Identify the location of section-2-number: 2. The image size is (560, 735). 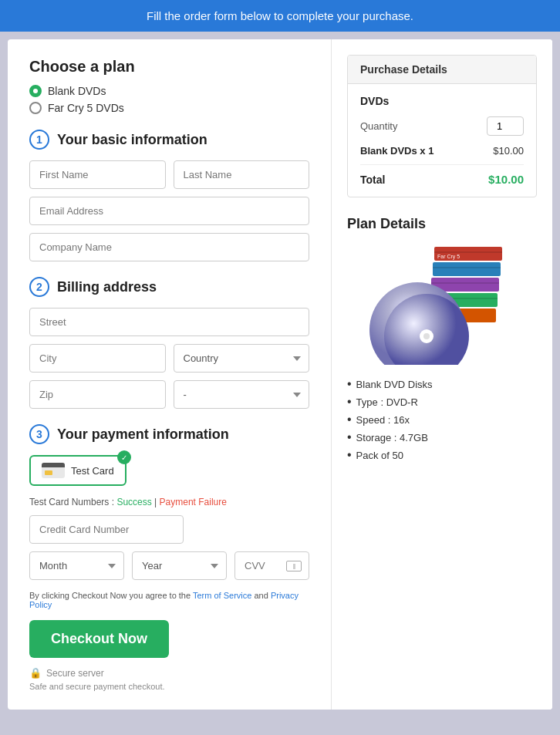
(39, 287).